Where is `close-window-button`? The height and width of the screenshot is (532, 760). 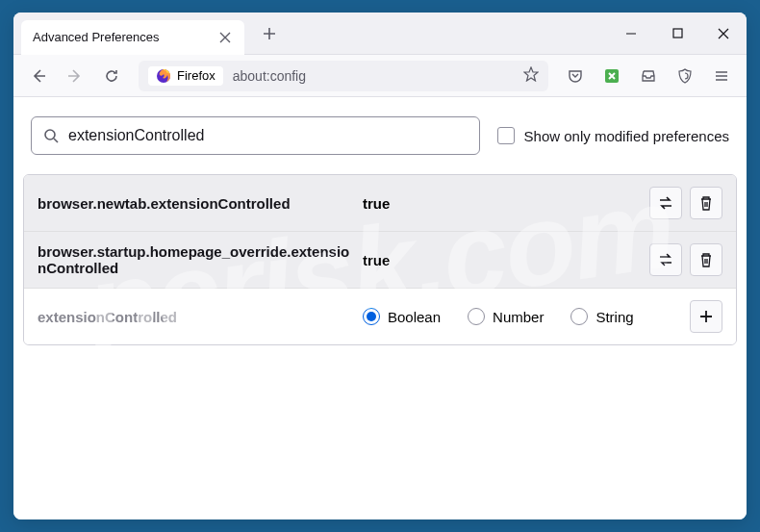 close-window-button is located at coordinates (723, 34).